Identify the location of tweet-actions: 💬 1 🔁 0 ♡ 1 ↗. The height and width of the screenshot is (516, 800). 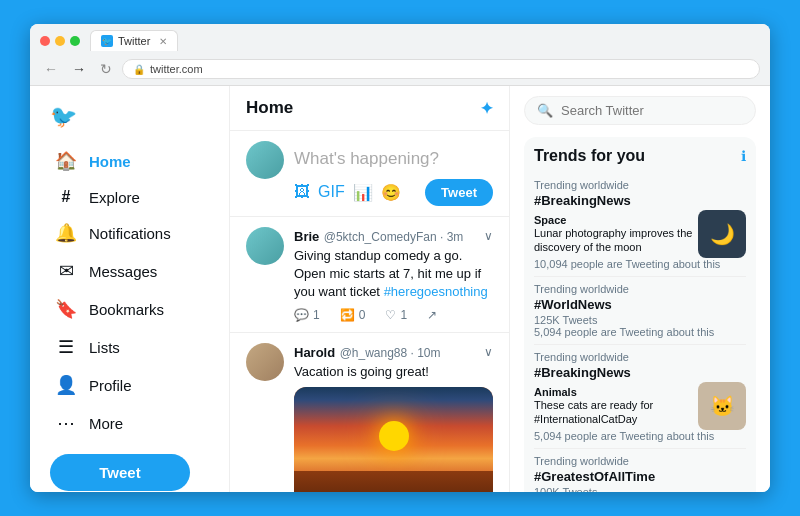
(394, 315).